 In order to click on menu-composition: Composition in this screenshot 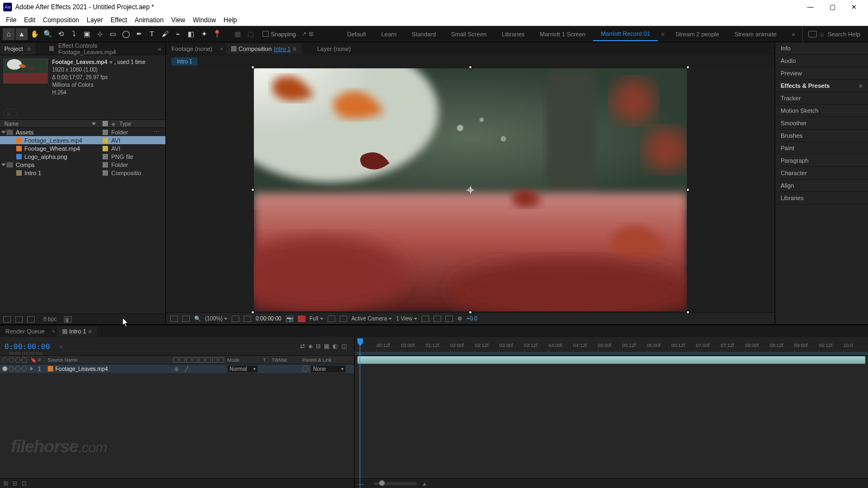, I will do `click(61, 20)`.